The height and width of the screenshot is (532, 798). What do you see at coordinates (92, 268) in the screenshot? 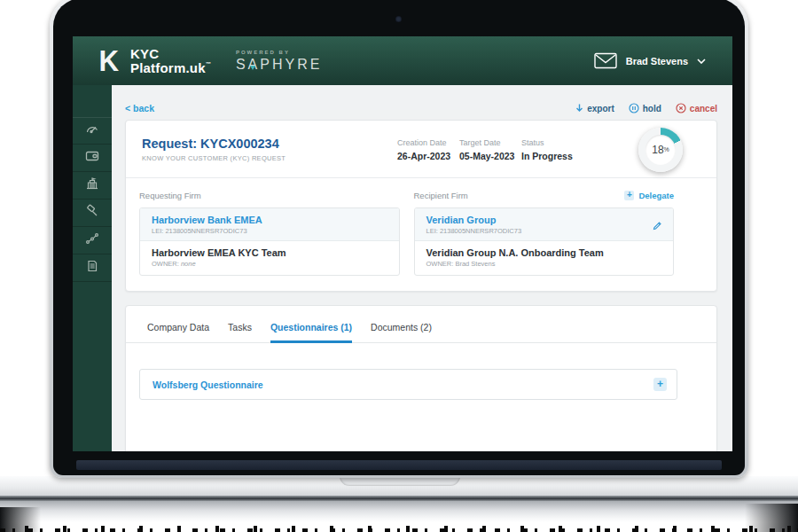
I see `sidebar-nav` at bounding box center [92, 268].